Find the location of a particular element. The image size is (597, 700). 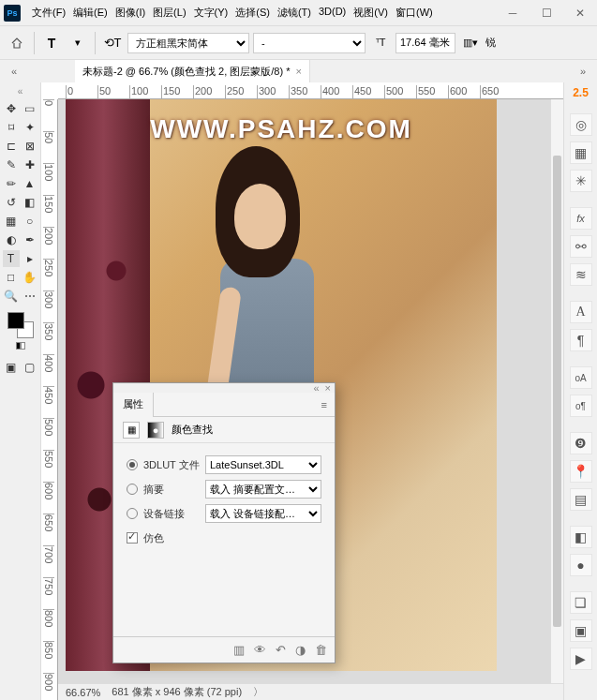

panel-titlebar: « × is located at coordinates (224, 388).